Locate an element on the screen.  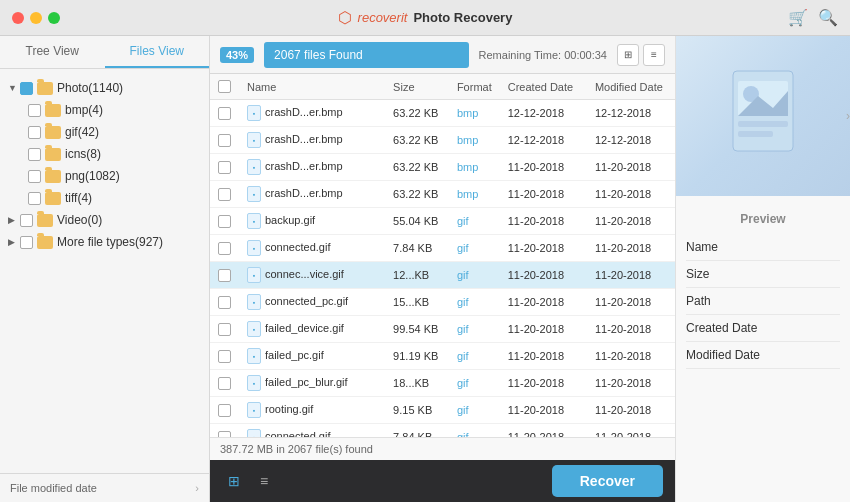
tree-item-gif: gif(42) is located at coordinates (114, 132).